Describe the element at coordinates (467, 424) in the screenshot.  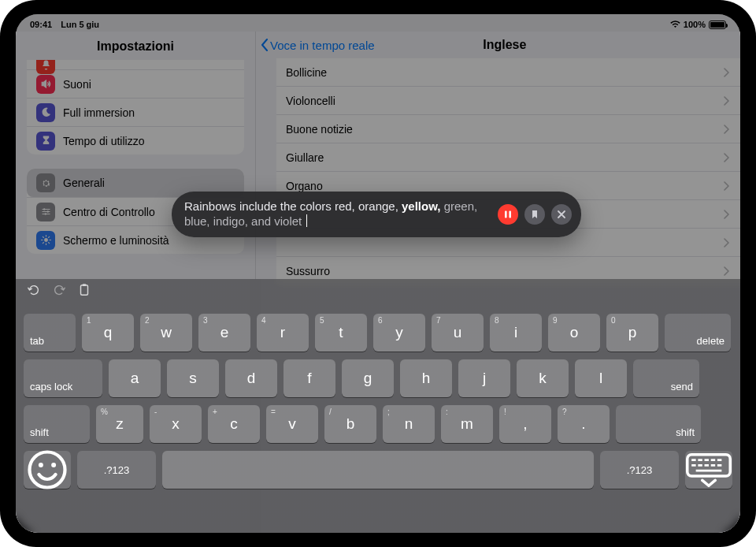
I see `key-m: :m` at that location.